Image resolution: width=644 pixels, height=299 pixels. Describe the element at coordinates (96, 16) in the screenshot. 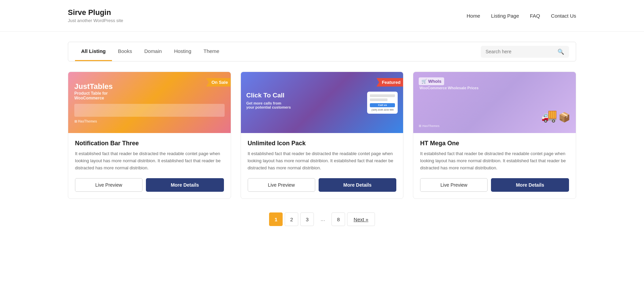

I see `site-branding: Sirve Plugin Just another WordPress site` at that location.